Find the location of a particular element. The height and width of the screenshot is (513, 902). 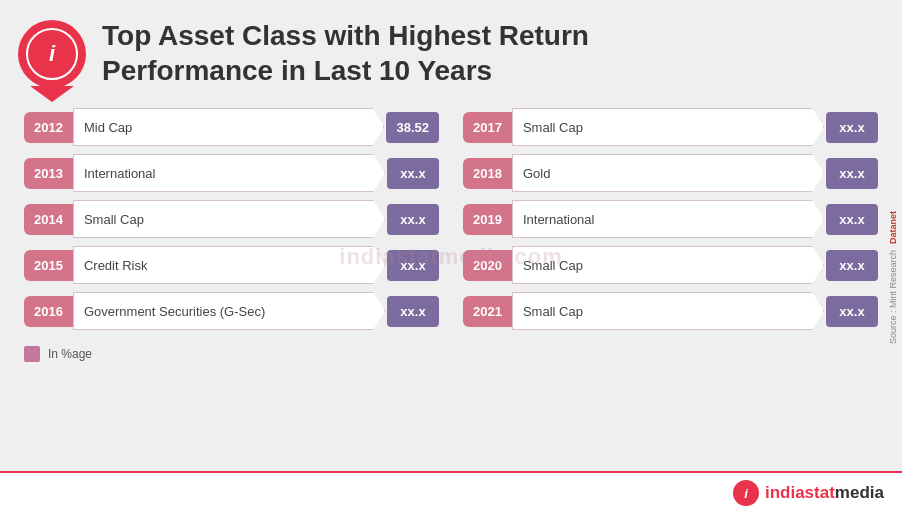

year-badge: 2016 is located at coordinates (48, 312).